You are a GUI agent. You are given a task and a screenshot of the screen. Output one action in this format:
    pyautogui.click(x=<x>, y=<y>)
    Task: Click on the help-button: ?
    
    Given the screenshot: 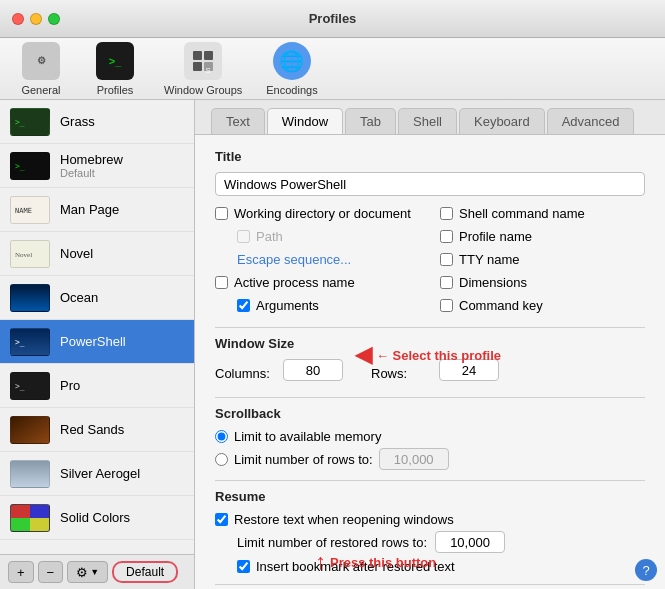 What is the action you would take?
    pyautogui.click(x=646, y=570)
    